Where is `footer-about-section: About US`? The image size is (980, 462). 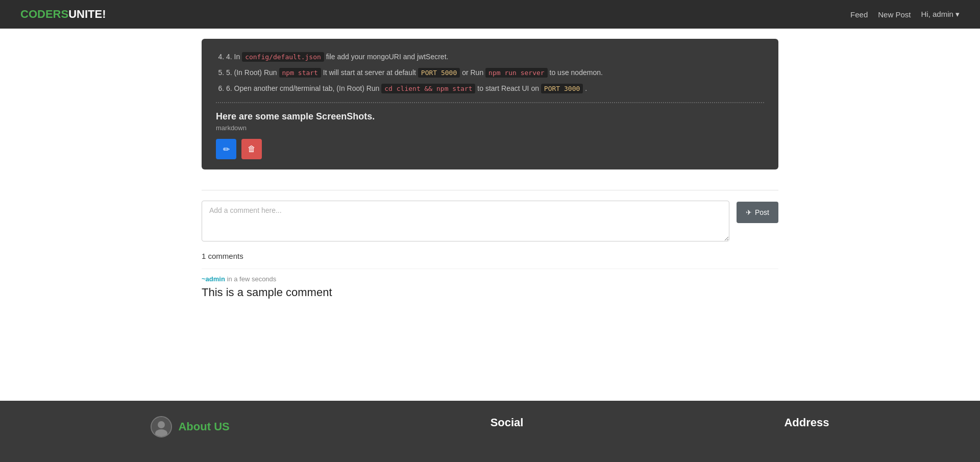 footer-about-section: About US is located at coordinates (190, 427).